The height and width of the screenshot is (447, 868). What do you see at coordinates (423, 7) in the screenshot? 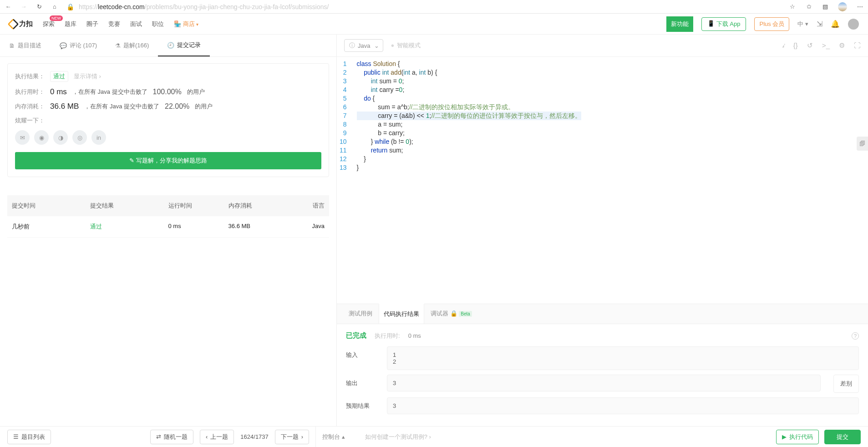
I see `address-bar: 🔒 https://leetcode-cn.com/problems/bu-yo…` at bounding box center [423, 7].